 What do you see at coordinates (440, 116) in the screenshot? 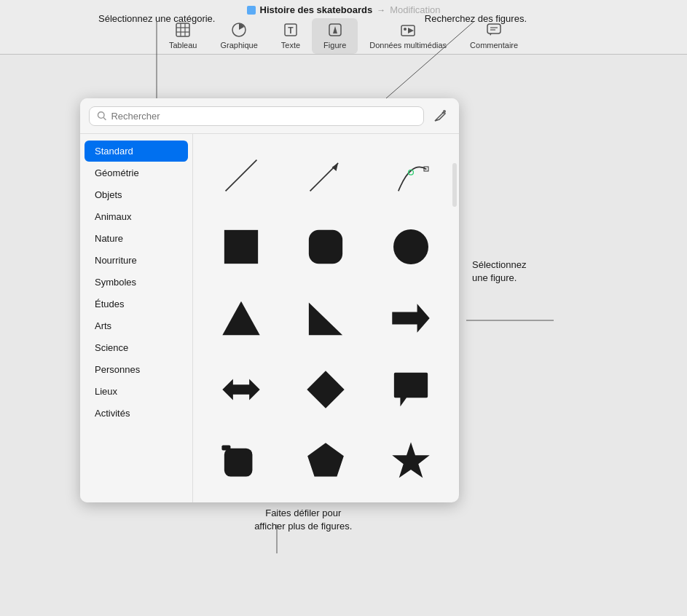
I see `pen-button` at bounding box center [440, 116].